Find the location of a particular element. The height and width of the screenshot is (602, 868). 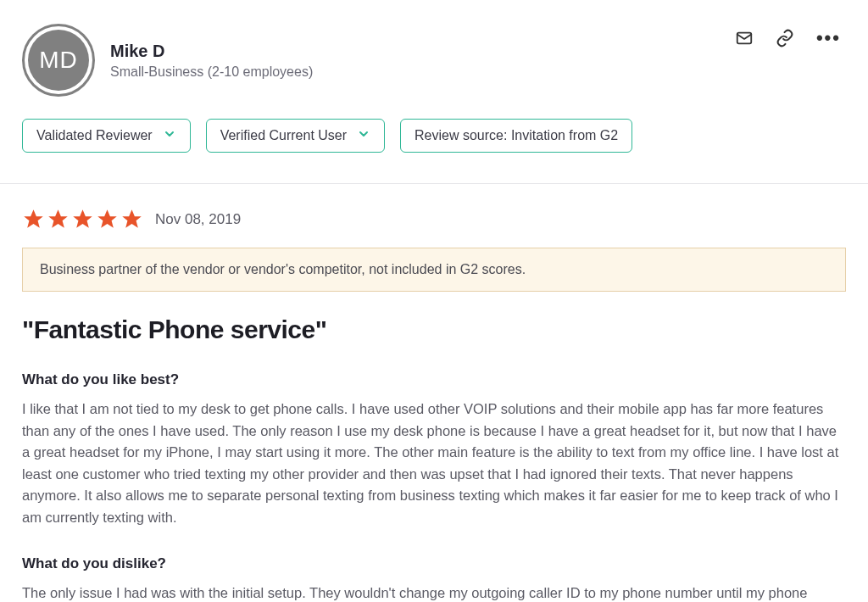

badge-label: Validated Reviewer is located at coordinates (95, 136).